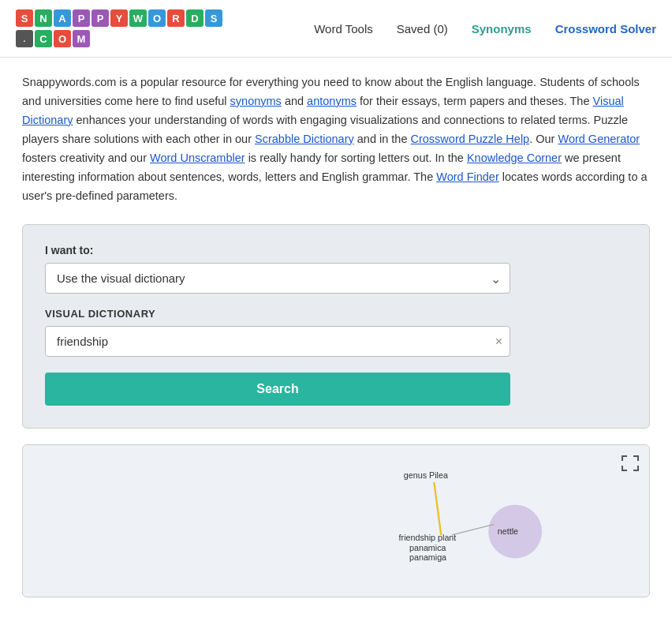  Describe the element at coordinates (278, 341) in the screenshot. I see `search-input` at that location.